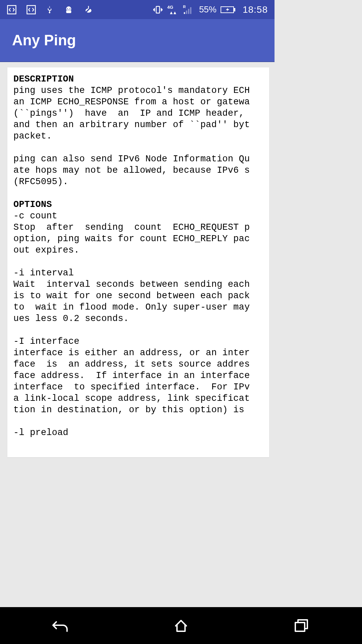  What do you see at coordinates (46, 250) in the screenshot?
I see `man-line: out expires.` at bounding box center [46, 250].